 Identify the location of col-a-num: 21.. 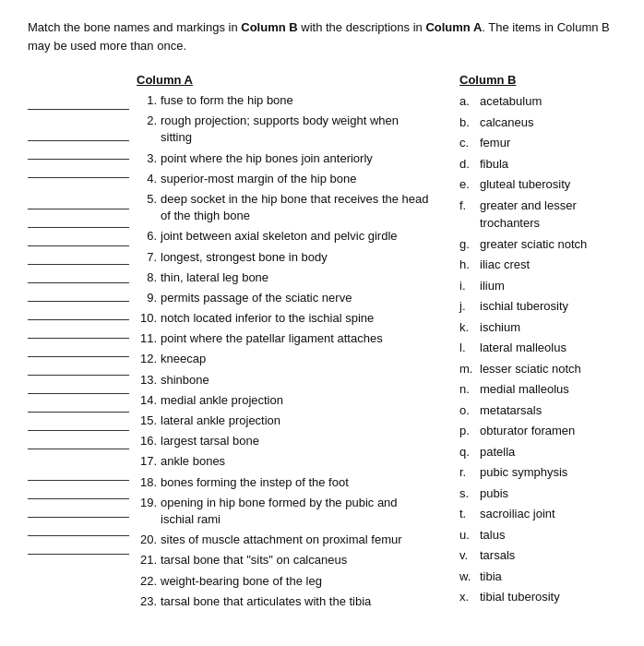
(147, 560).